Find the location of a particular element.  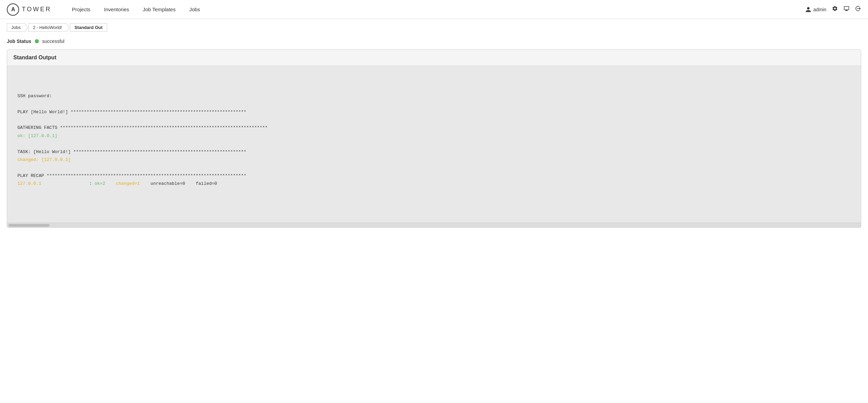

admin-username: admin is located at coordinates (820, 10).